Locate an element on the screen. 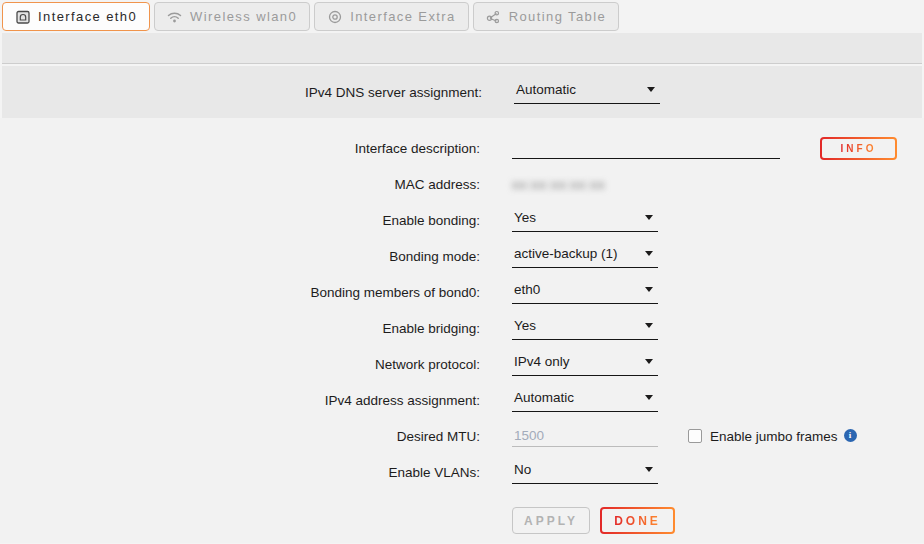 The height and width of the screenshot is (544, 924). wifi-icon is located at coordinates (174, 16).